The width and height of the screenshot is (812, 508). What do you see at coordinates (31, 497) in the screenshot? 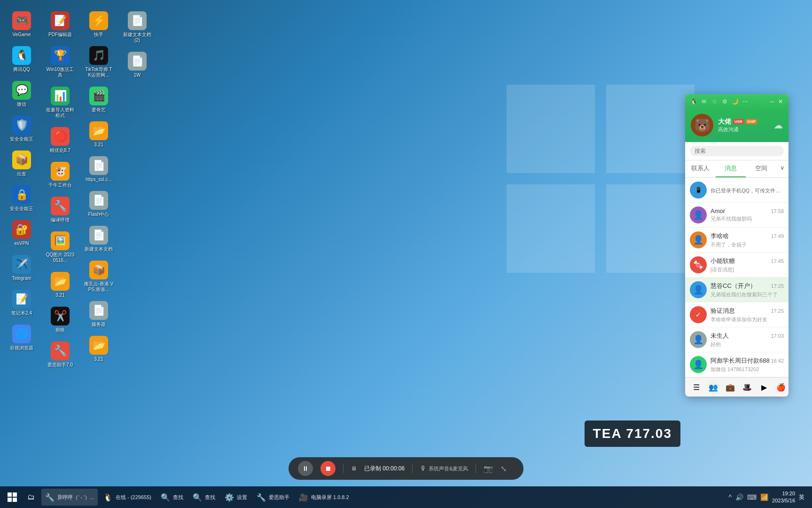
I see `taskbar-explorer: 🗂` at bounding box center [31, 497].